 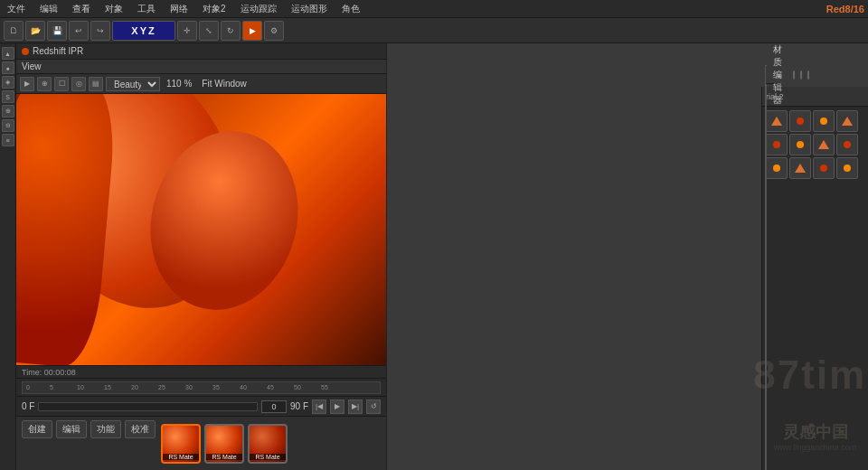 What do you see at coordinates (108, 387) in the screenshot?
I see `time-mark-15: 15` at bounding box center [108, 387].